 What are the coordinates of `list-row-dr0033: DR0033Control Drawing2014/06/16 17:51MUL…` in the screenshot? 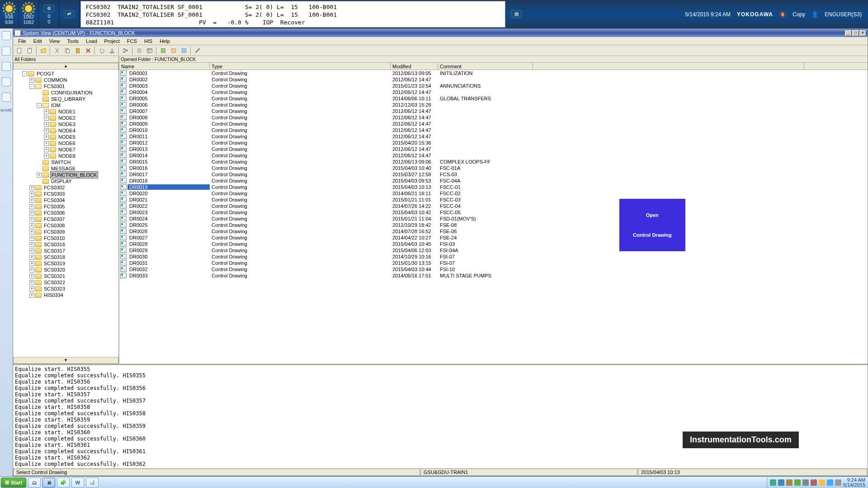 It's located at (494, 276).